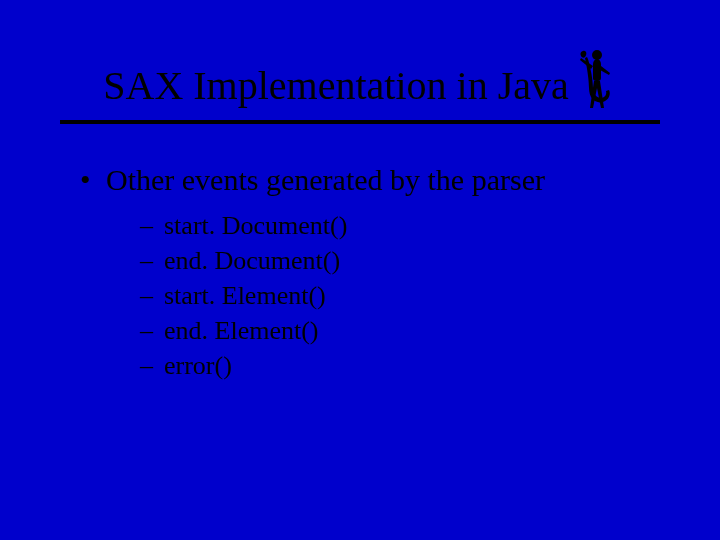 The image size is (720, 540). Describe the element at coordinates (198, 366) in the screenshot. I see `bullet-text: error()` at that location.